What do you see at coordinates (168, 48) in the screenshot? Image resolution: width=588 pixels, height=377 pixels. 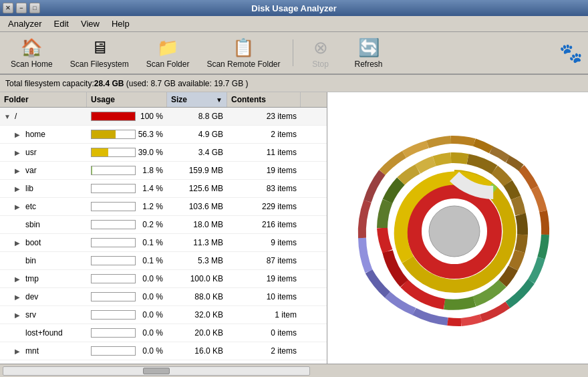 I see `scan-folder-icon: 📁` at bounding box center [168, 48].